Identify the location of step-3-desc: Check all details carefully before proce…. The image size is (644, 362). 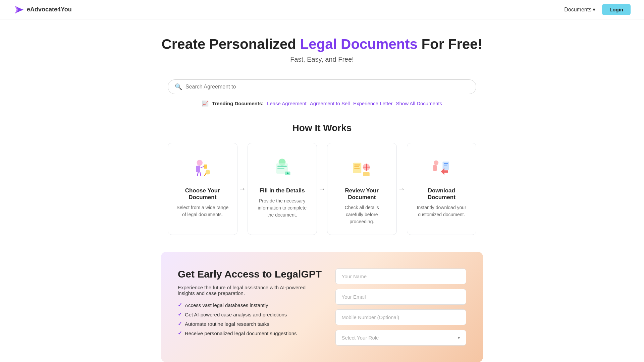
(362, 215).